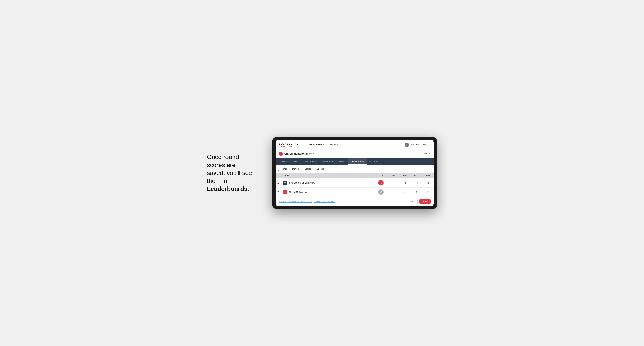  I want to click on cancel-button: Cancel, so click(411, 201).